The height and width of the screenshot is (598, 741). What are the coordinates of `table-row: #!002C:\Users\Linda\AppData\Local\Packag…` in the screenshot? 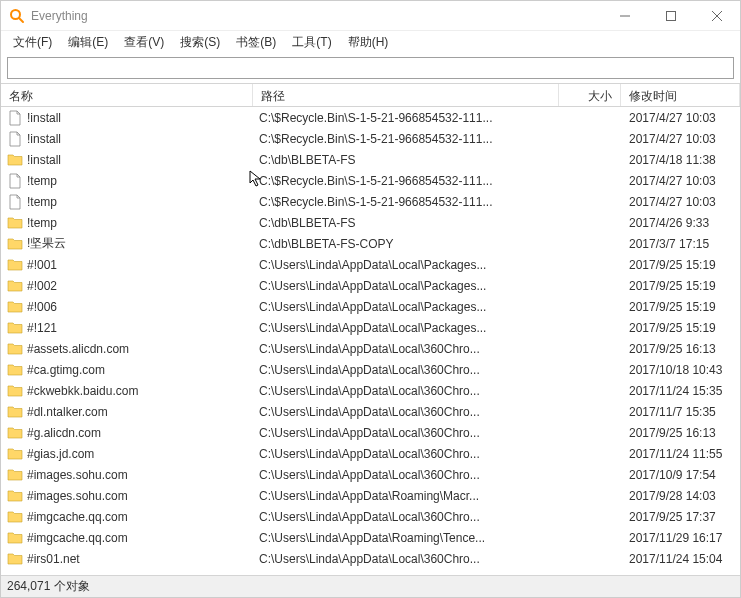 It's located at (370, 286).